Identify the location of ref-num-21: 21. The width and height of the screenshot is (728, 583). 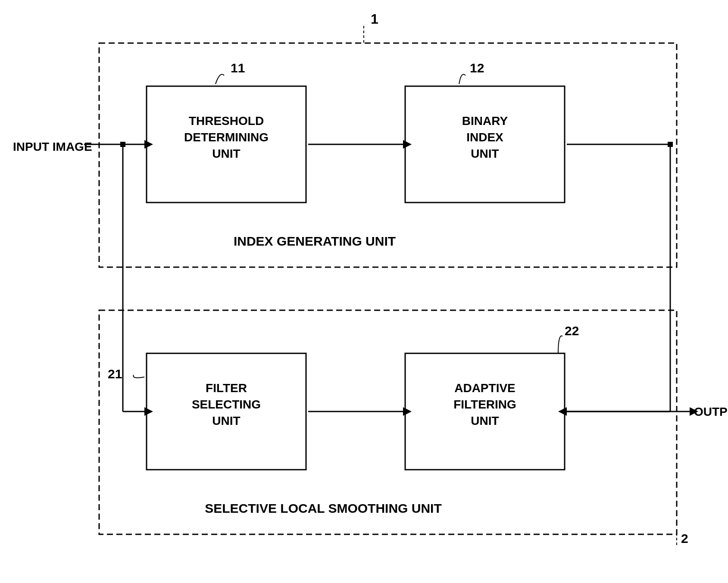
(115, 374).